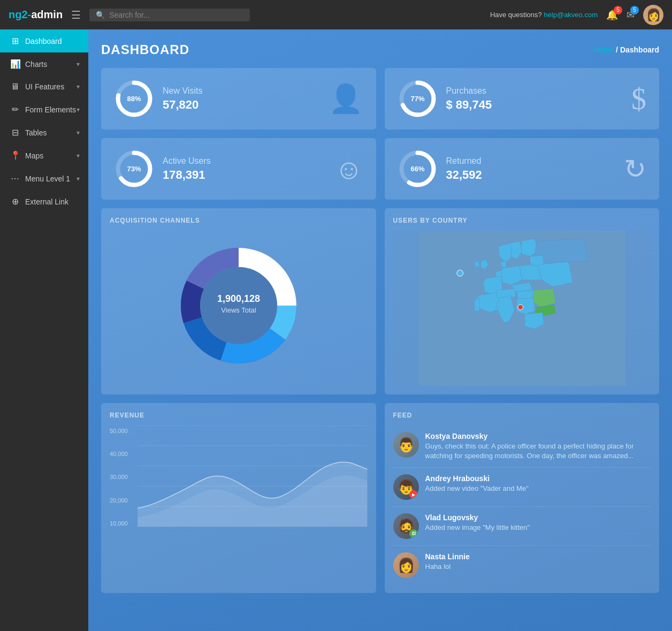 The width and height of the screenshot is (672, 631). I want to click on external-link-icon: ⊕, so click(15, 201).